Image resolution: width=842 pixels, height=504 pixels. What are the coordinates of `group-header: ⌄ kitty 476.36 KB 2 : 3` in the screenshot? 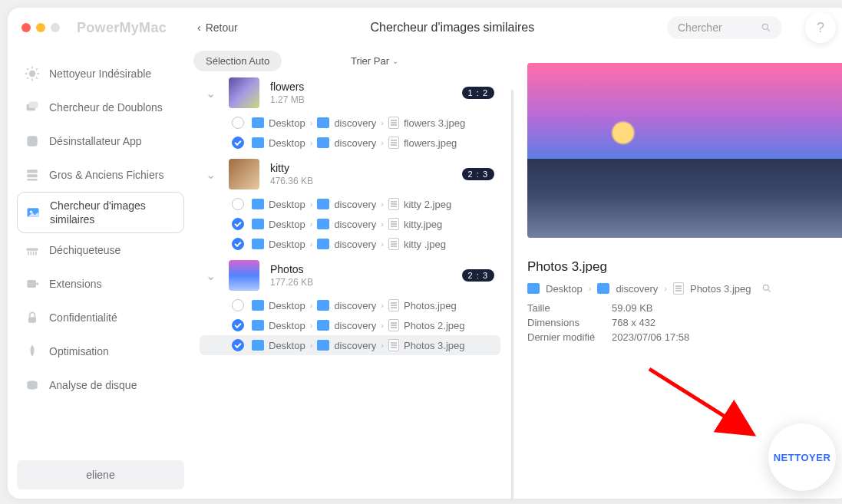 It's located at (350, 176).